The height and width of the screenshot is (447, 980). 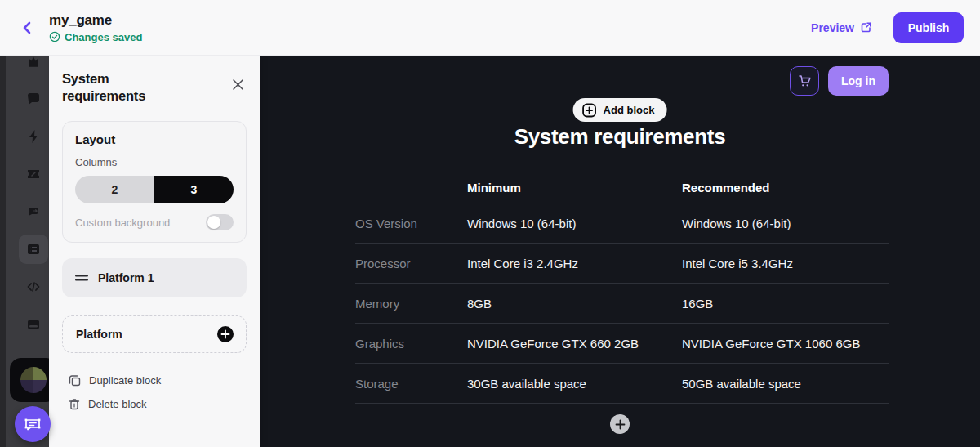 I want to click on row-minimum-value: NVIDIA GeForce GTX 660 2GB, so click(x=575, y=343).